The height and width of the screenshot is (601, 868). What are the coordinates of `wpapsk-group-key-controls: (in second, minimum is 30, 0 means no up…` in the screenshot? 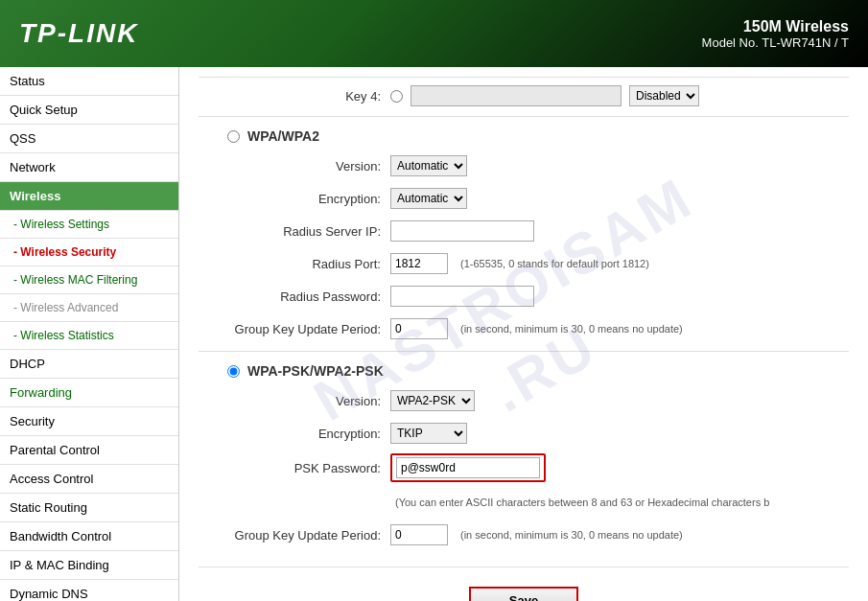 It's located at (537, 535).